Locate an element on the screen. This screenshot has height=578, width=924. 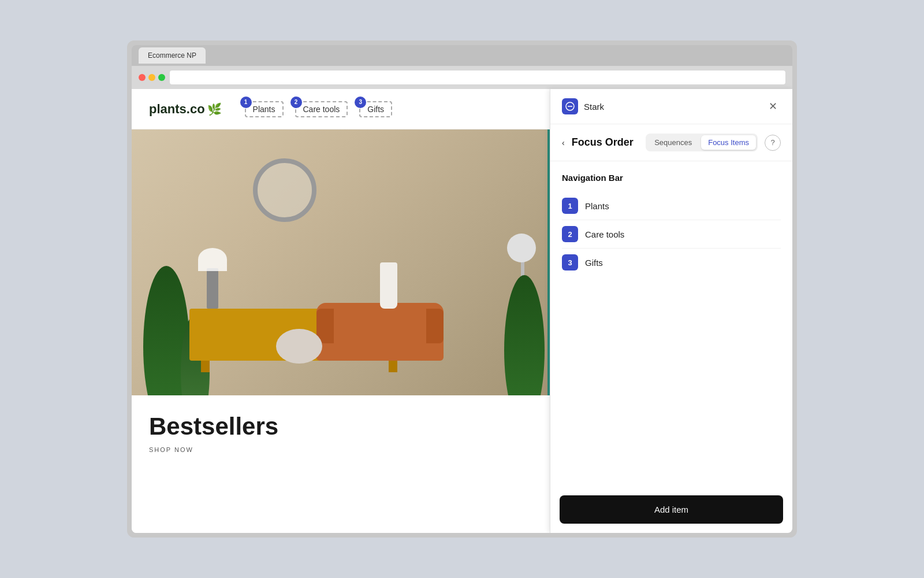
tab-label: Ecommerce NP is located at coordinates (172, 55).